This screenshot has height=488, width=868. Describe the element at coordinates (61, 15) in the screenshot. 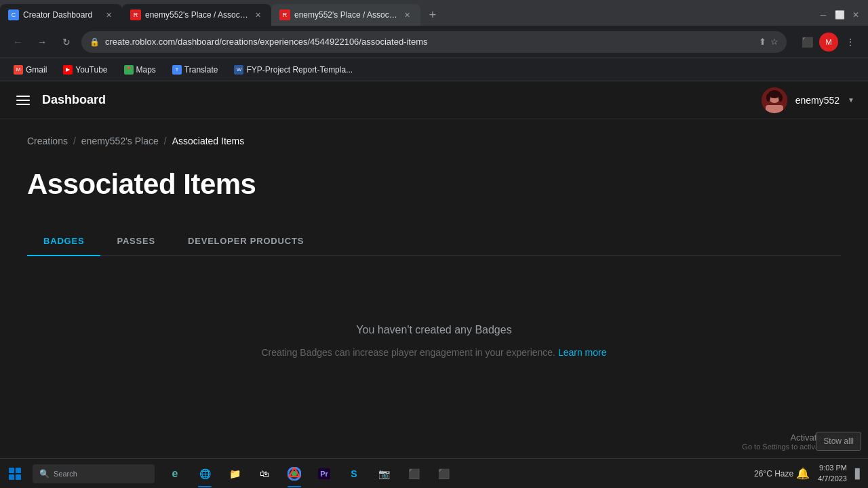

I see `browser-tab-1: C Creator Dashboard ✕` at that location.